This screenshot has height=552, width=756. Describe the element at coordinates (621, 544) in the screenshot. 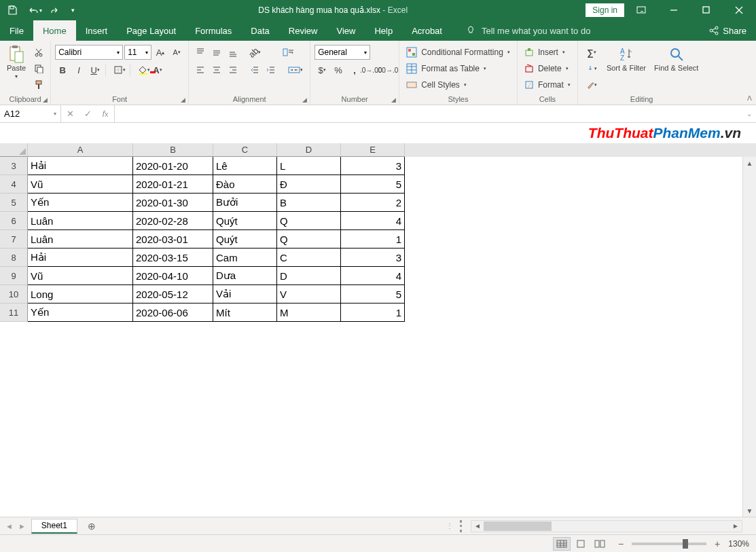

I see `zoom-out-button: −` at that location.